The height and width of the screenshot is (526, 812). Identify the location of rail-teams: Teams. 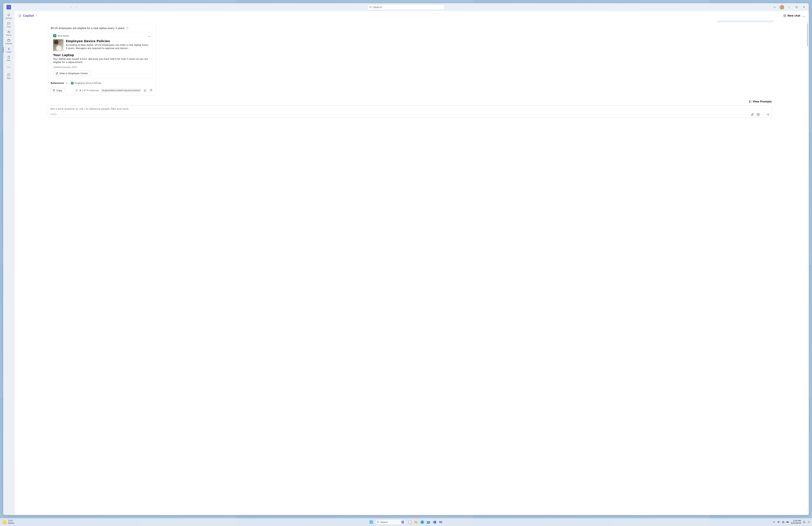
(9, 33).